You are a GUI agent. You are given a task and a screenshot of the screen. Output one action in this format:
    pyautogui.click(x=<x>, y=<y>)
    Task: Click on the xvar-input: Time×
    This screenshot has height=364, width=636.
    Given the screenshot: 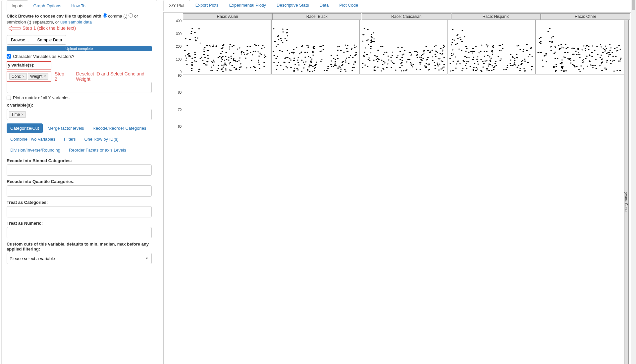 What is the action you would take?
    pyautogui.click(x=79, y=114)
    